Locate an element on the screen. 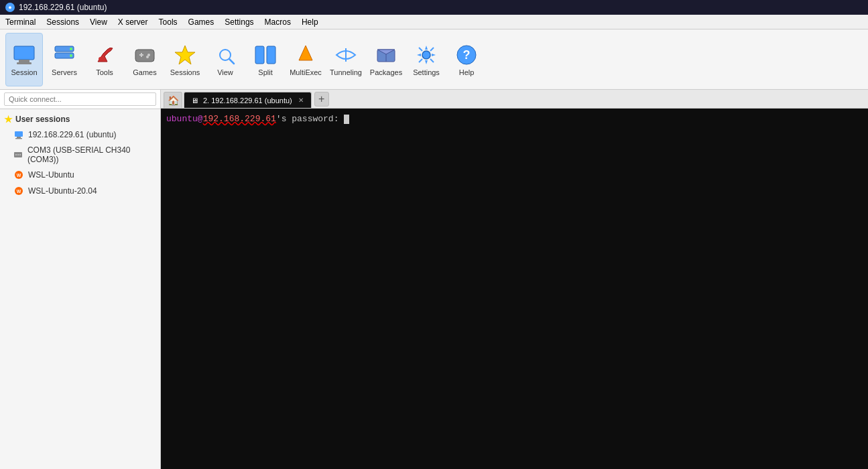  terminal-cursor is located at coordinates (347, 119).